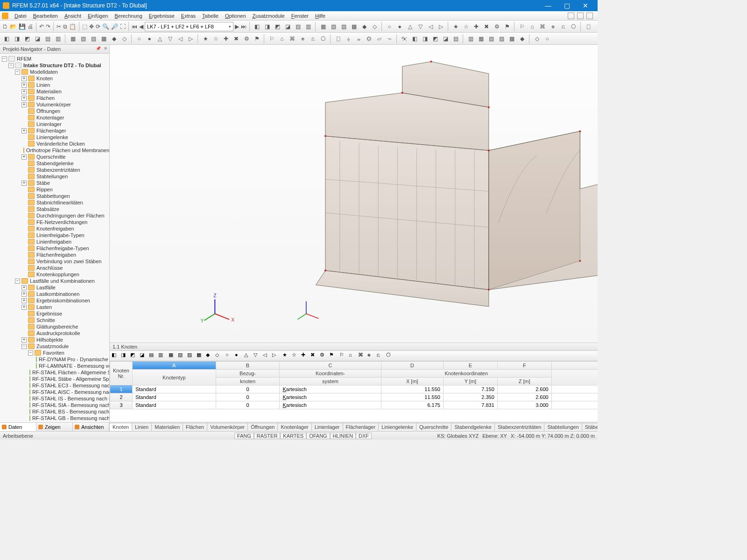 This screenshot has width=747, height=560. What do you see at coordinates (98, 27) in the screenshot?
I see `rotate-button: ⟳` at bounding box center [98, 27].